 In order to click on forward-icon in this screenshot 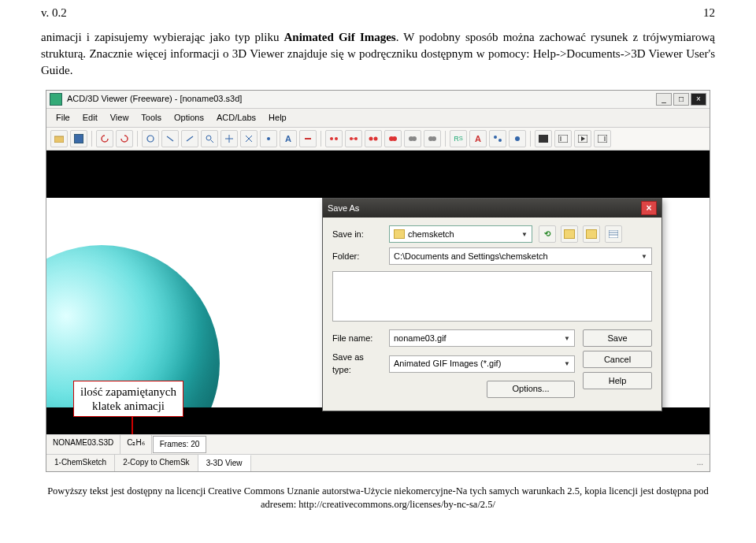, I will do `click(602, 139)`.